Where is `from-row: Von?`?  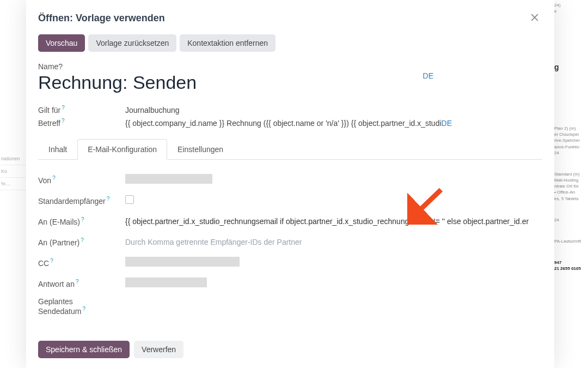 from-row: Von? is located at coordinates (290, 180).